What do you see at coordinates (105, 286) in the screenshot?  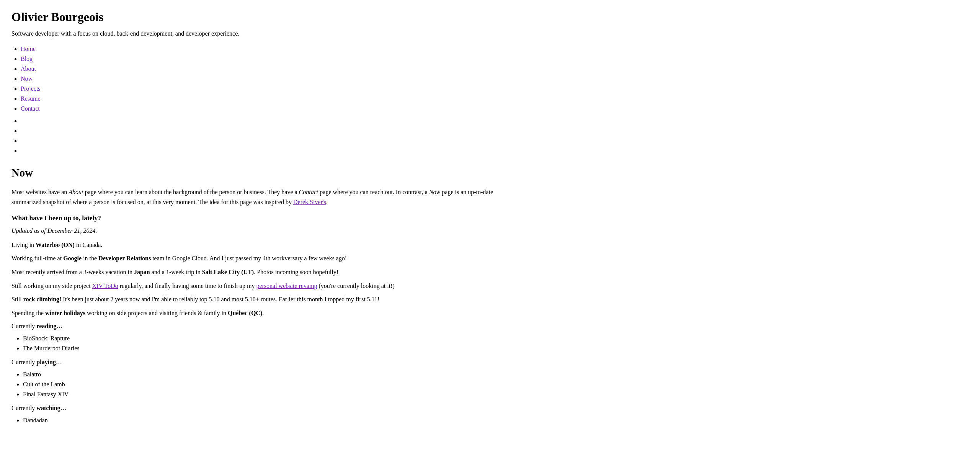 I see `xiv-todo-link: XIV ToDo` at bounding box center [105, 286].